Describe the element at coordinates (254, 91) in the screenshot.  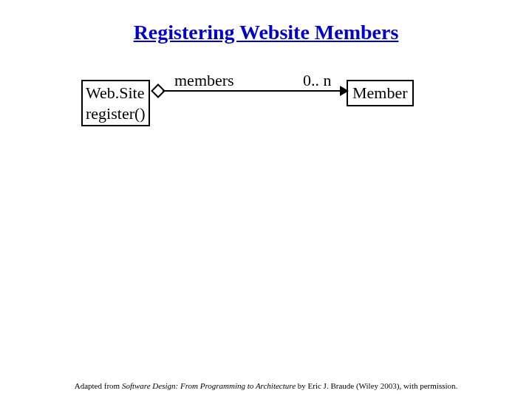
I see `association-line` at that location.